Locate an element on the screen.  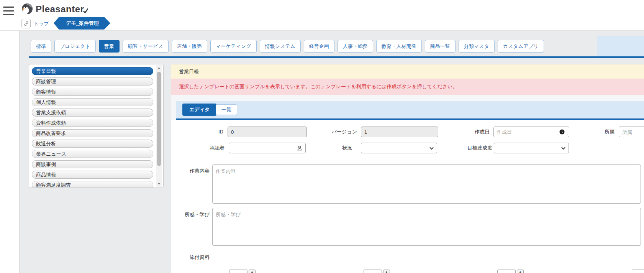
site-list-item: 営業支援依頼 is located at coordinates (93, 113).